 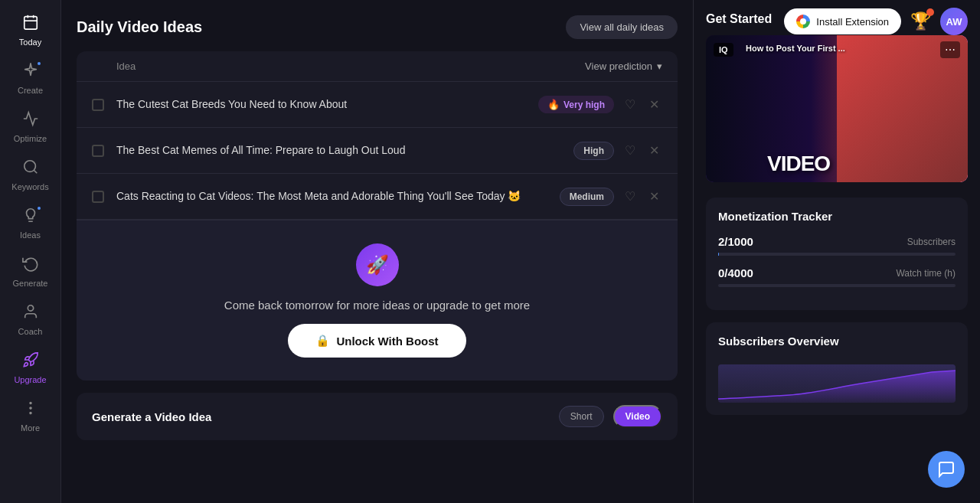 I want to click on sidebar-item-today: Today, so click(x=31, y=31).